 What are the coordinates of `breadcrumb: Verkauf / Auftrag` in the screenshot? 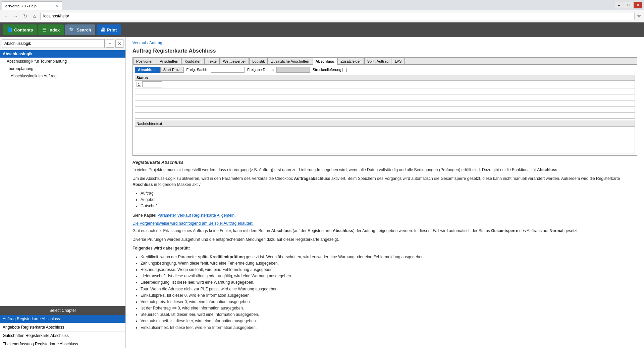 It's located at (385, 43).